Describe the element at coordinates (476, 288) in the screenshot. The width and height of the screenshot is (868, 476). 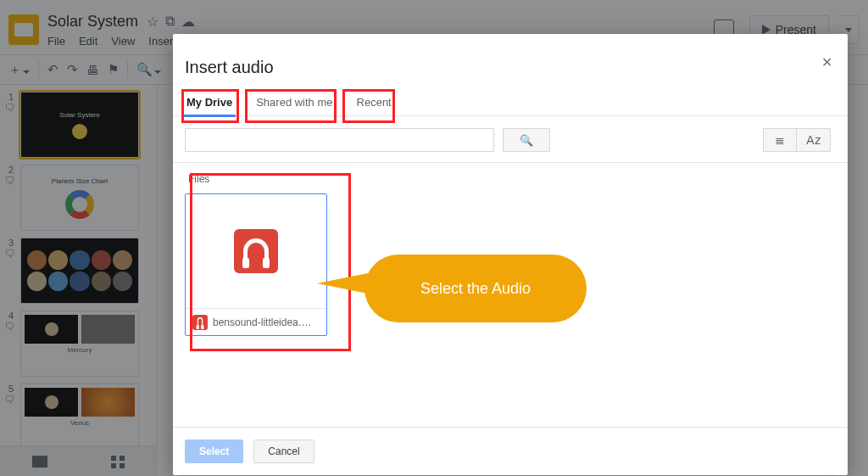
I see `callout-text: Select the Audio` at that location.